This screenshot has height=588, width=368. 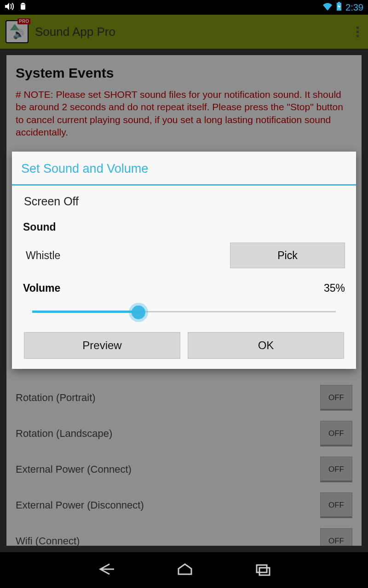 What do you see at coordinates (138, 312) in the screenshot?
I see `slider-thumb` at bounding box center [138, 312].